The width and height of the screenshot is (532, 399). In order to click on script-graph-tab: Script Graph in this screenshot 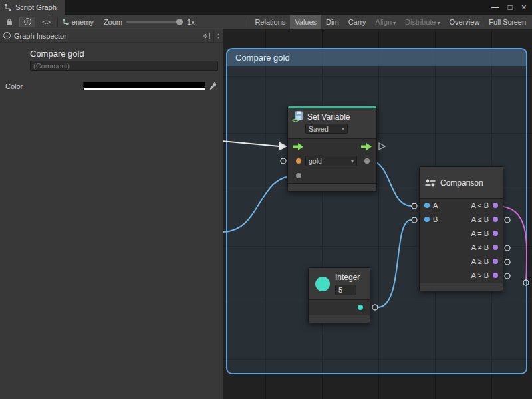, I will do `click(32, 7)`.